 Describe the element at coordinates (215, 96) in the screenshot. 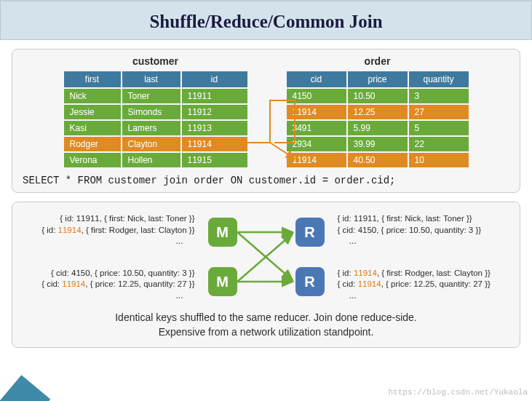

I see `cell: 11911` at that location.